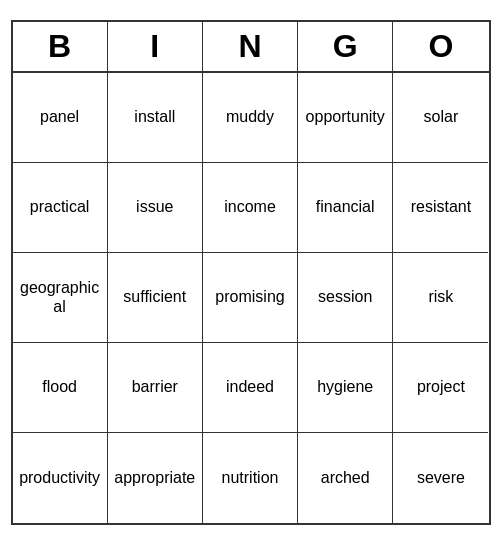 The image size is (501, 544). What do you see at coordinates (441, 386) in the screenshot?
I see `cell-text: project` at bounding box center [441, 386].